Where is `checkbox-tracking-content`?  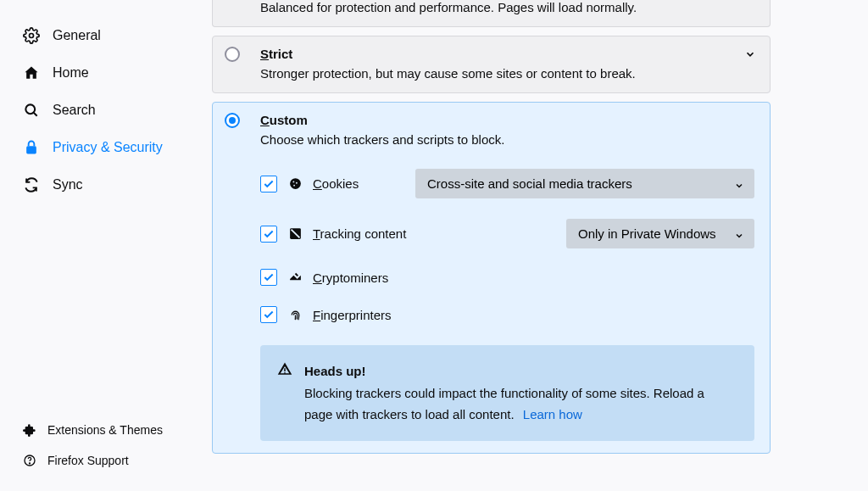 checkbox-tracking-content is located at coordinates (269, 234).